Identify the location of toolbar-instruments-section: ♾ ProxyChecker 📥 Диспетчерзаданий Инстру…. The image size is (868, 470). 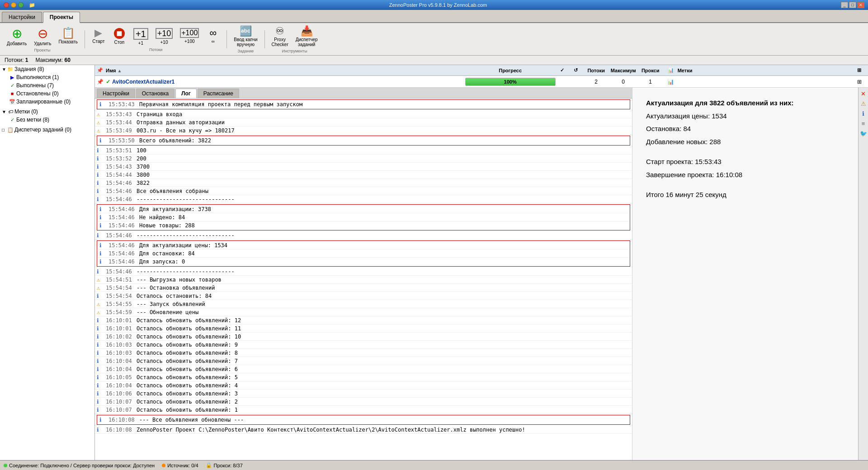
(295, 39).